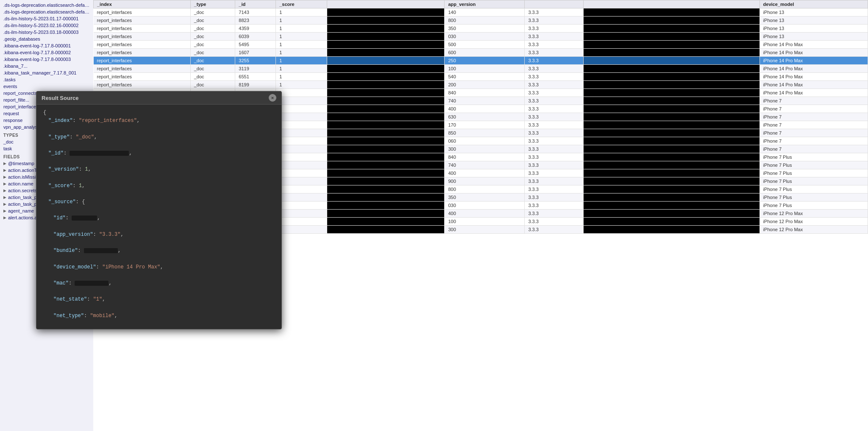 This screenshot has height=431, width=868. Describe the element at coordinates (47, 32) in the screenshot. I see `sidebar-item-index: .ds-ilm-history-5-2023.03.18-000003` at that location.